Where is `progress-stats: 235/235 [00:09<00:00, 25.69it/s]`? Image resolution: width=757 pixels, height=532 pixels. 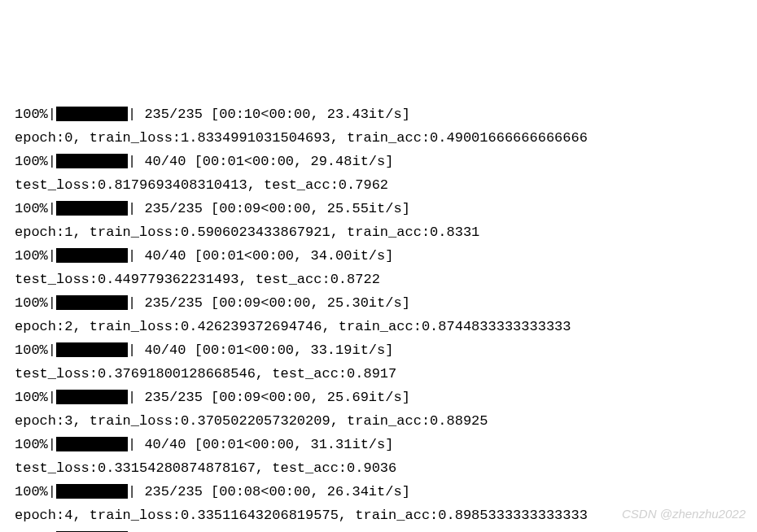
progress-stats: 235/235 [00:09<00:00, 25.69it/s] is located at coordinates (273, 397).